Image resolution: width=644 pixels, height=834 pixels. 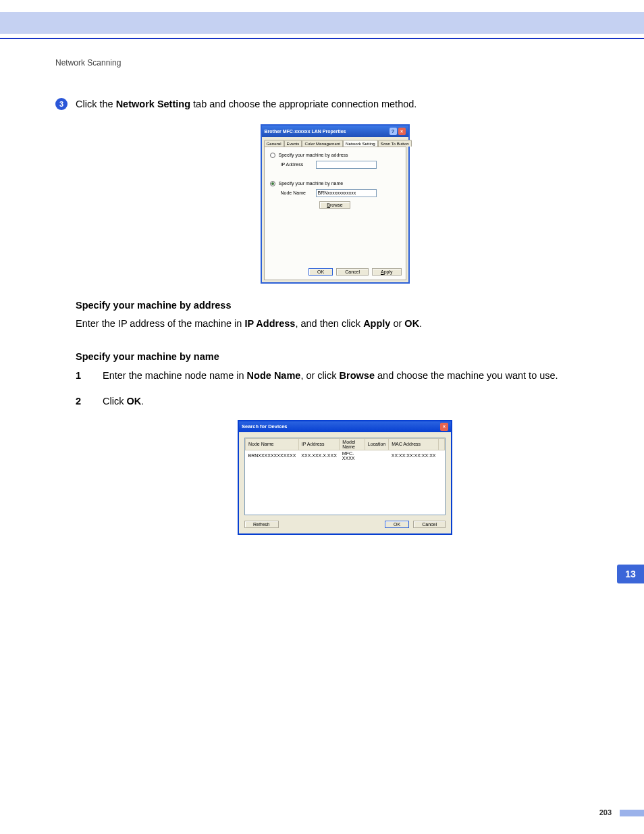 I want to click on step3-text: Click the Network Setting tab and choose…, so click(x=246, y=105).